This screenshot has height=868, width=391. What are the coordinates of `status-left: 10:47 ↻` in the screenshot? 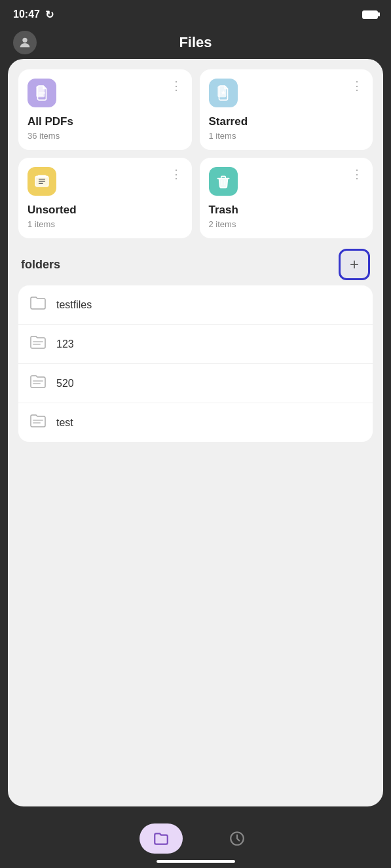 It's located at (33, 14).